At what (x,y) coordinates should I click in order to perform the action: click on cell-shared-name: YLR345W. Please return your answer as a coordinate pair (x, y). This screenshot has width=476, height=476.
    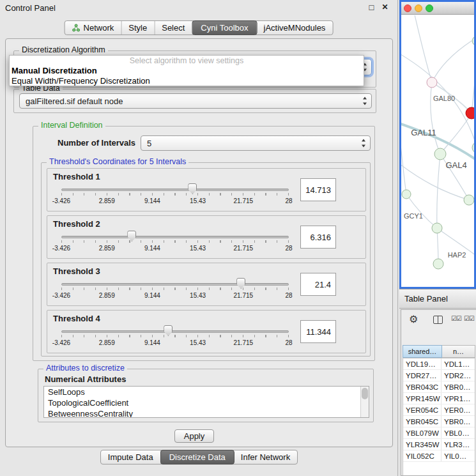
    Looking at the image, I should click on (422, 445).